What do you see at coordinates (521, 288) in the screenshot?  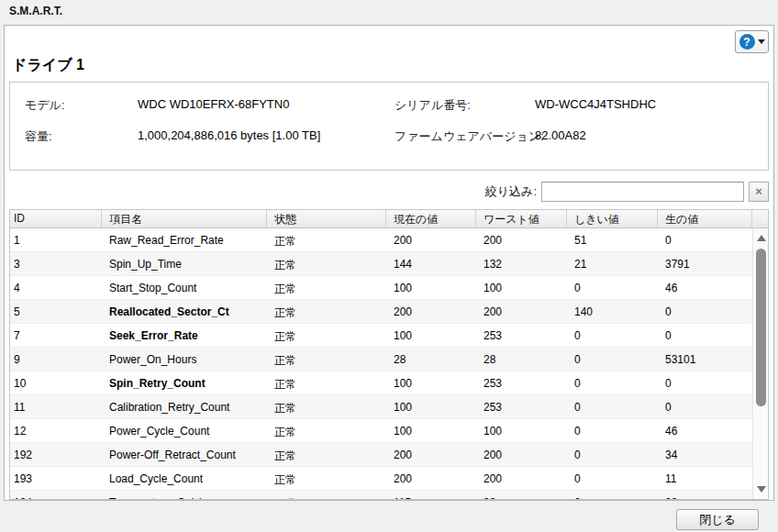 I see `cell-worst: 100` at bounding box center [521, 288].